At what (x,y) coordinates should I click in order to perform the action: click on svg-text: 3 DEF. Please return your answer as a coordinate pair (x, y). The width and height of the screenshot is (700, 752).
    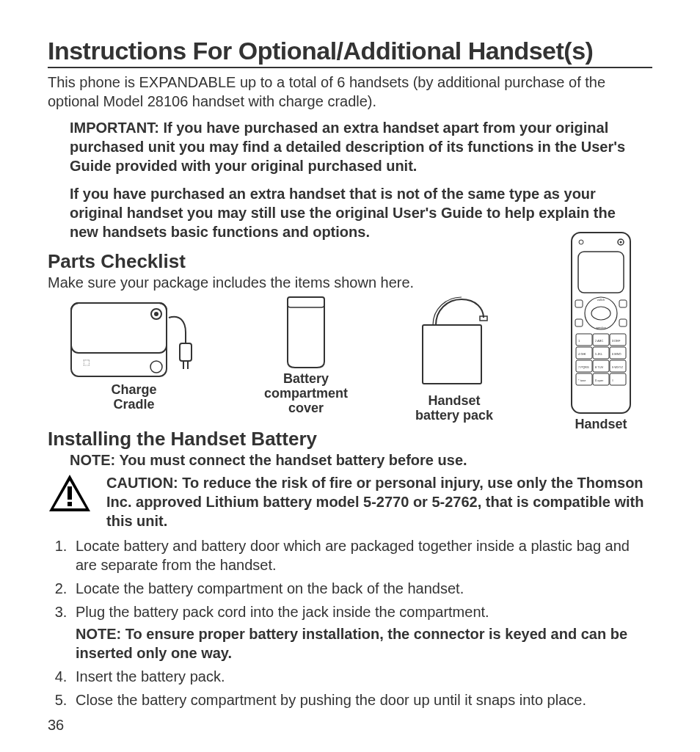
    Looking at the image, I should click on (616, 340).